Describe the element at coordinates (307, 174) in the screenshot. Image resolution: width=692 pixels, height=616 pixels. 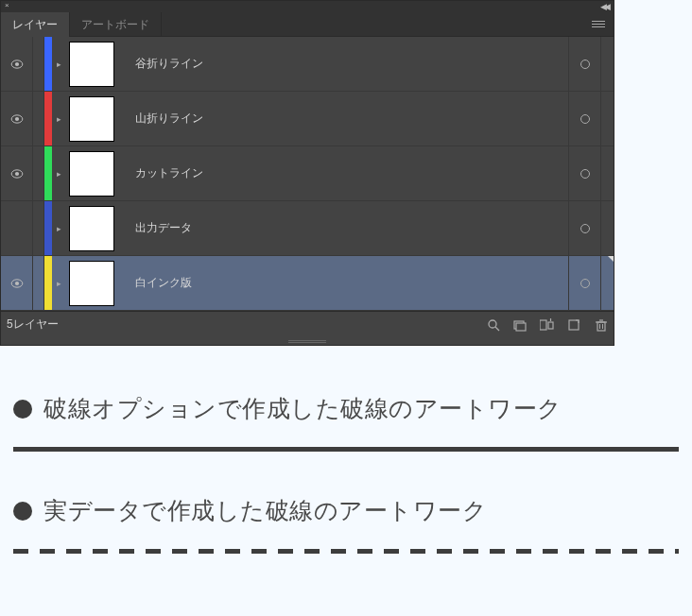
I see `layer-row: ▸カットライン` at that location.